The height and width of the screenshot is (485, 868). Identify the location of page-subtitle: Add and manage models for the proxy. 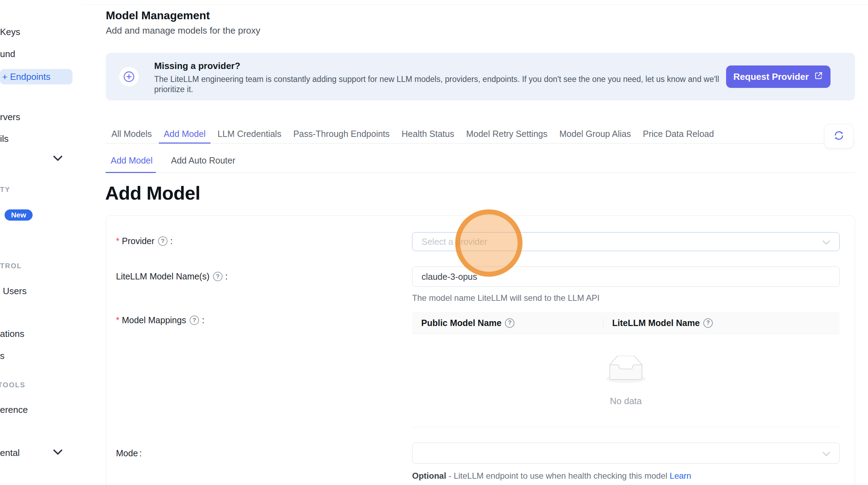
(183, 31).